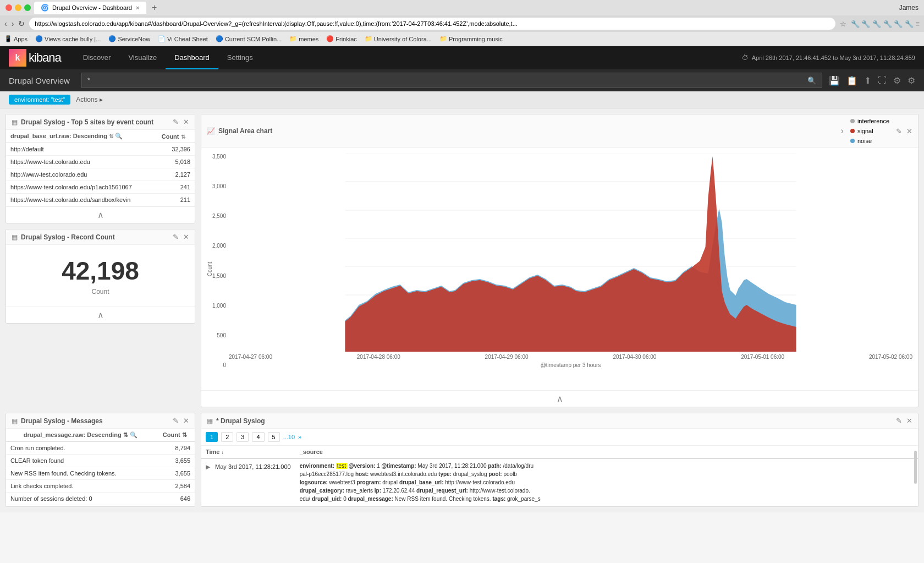  What do you see at coordinates (16, 39) in the screenshot?
I see `bookmark-apps: 📱 Apps` at bounding box center [16, 39].